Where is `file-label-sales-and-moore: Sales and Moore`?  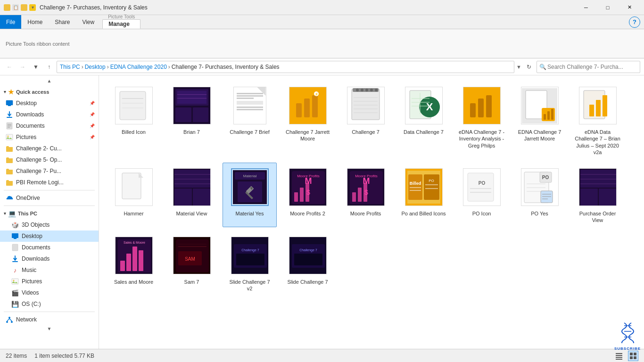
file-label-sales-and-moore: Sales and Moore is located at coordinates (134, 282).